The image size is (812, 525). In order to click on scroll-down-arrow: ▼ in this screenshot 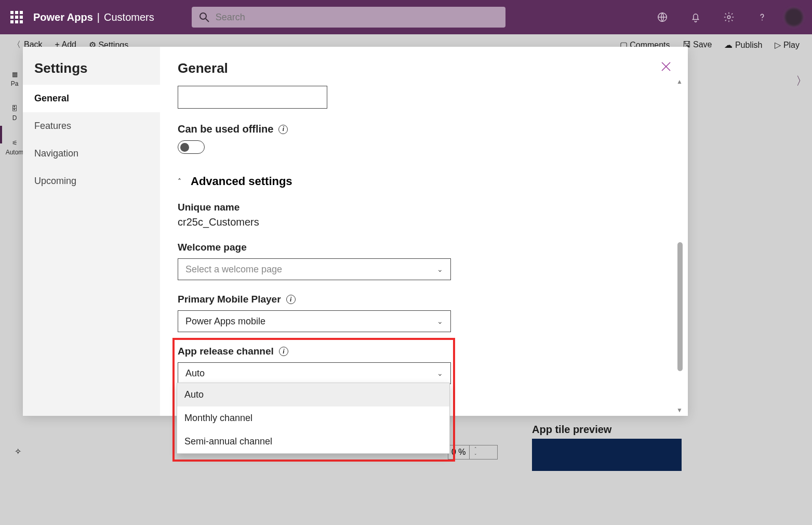, I will do `click(680, 410)`.